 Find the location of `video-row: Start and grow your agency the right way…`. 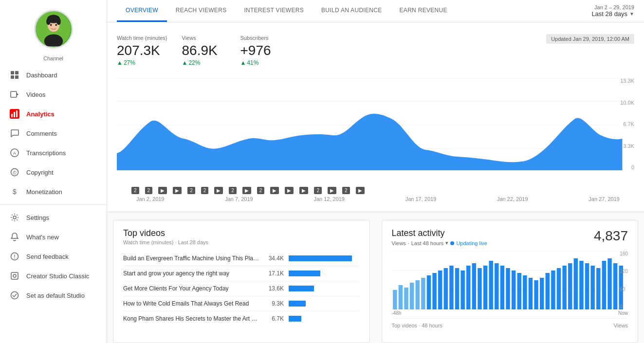

video-row: Start and grow your agency the right way… is located at coordinates (241, 273).